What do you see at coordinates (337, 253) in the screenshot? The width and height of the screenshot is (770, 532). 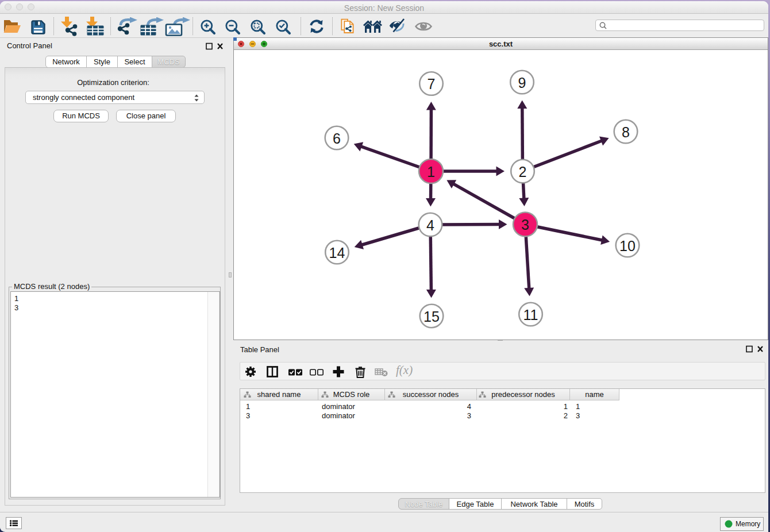 I see `svg-text: 14` at bounding box center [337, 253].